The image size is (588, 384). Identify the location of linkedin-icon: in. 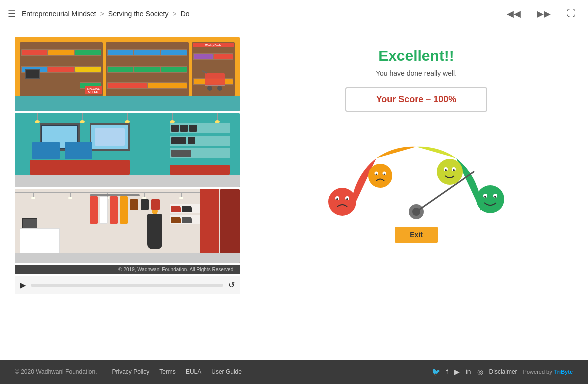
(469, 372).